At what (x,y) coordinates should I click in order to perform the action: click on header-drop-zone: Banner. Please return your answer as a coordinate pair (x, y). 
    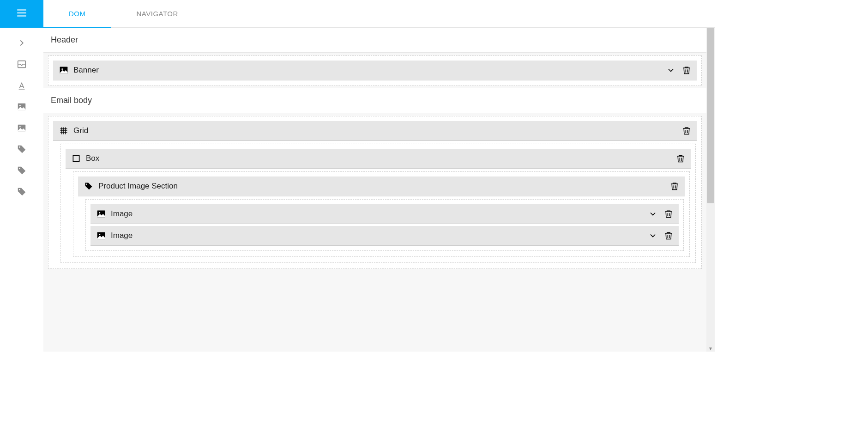
    Looking at the image, I should click on (375, 70).